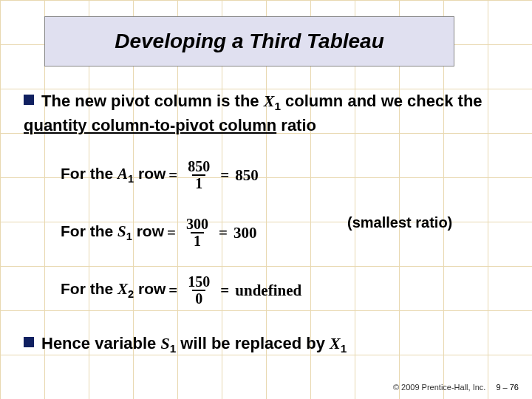 This screenshot has height=399, width=532. Describe the element at coordinates (507, 387) in the screenshot. I see `page-number: 9 – 76` at that location.